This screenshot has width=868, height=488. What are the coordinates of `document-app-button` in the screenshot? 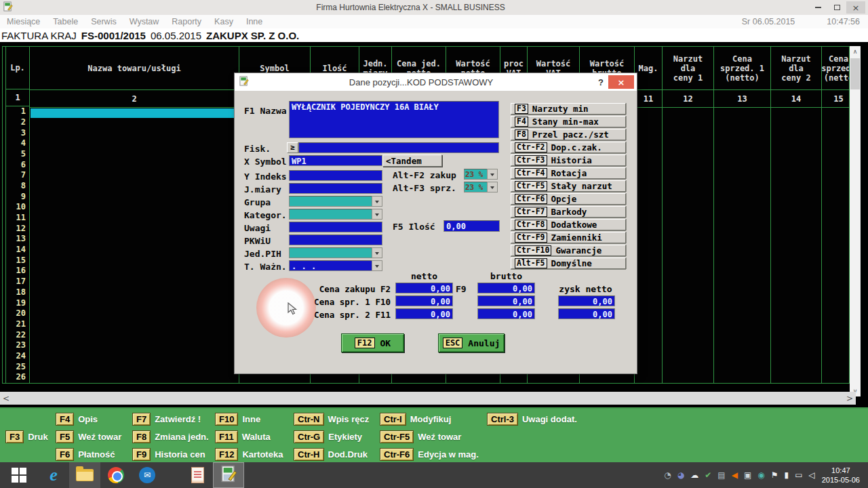 It's located at (197, 475).